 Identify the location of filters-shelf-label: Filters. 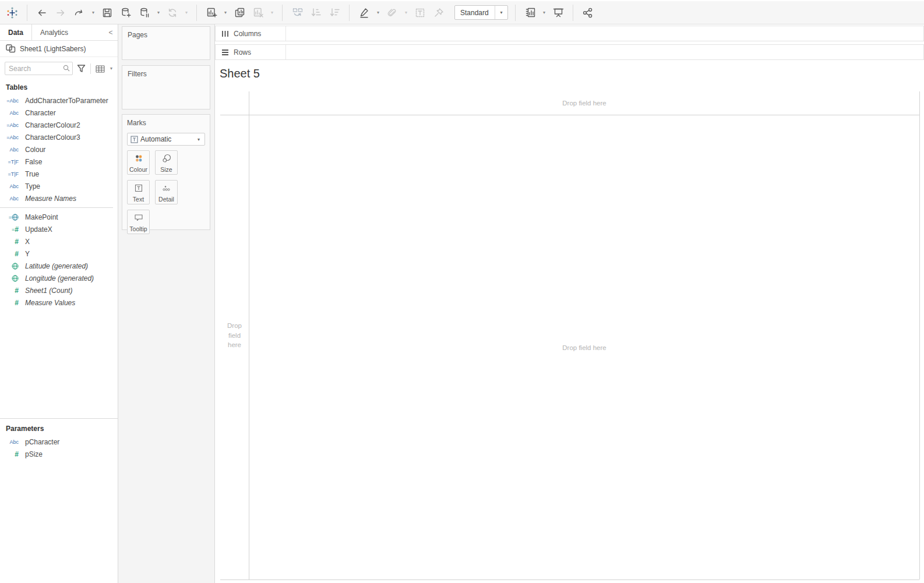
(137, 74).